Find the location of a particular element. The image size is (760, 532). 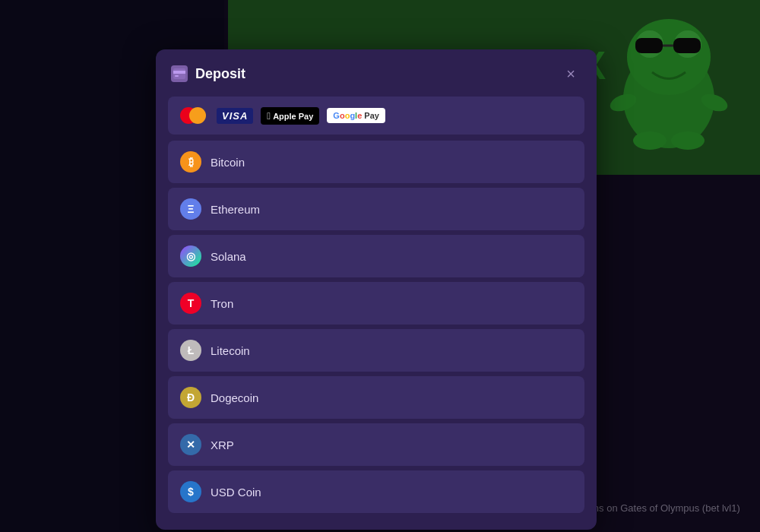

litecoin-label: Litecoin is located at coordinates (230, 351).